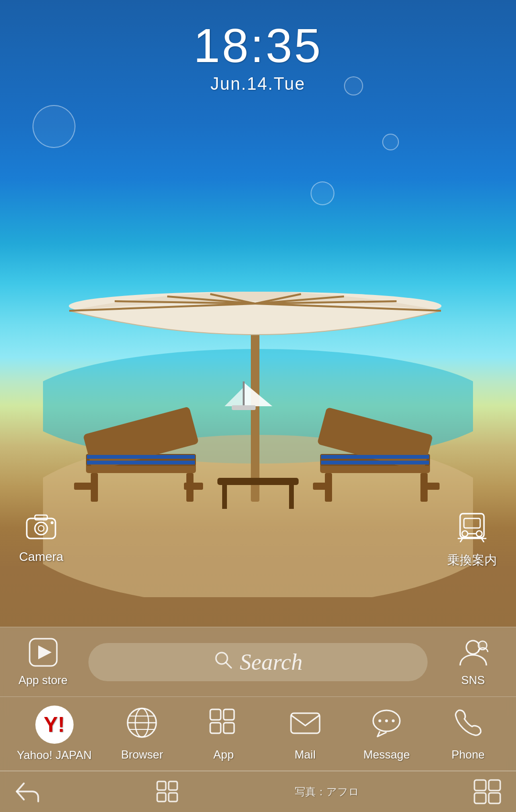 The image size is (516, 812). What do you see at coordinates (28, 791) in the screenshot?
I see `back-button` at bounding box center [28, 791].